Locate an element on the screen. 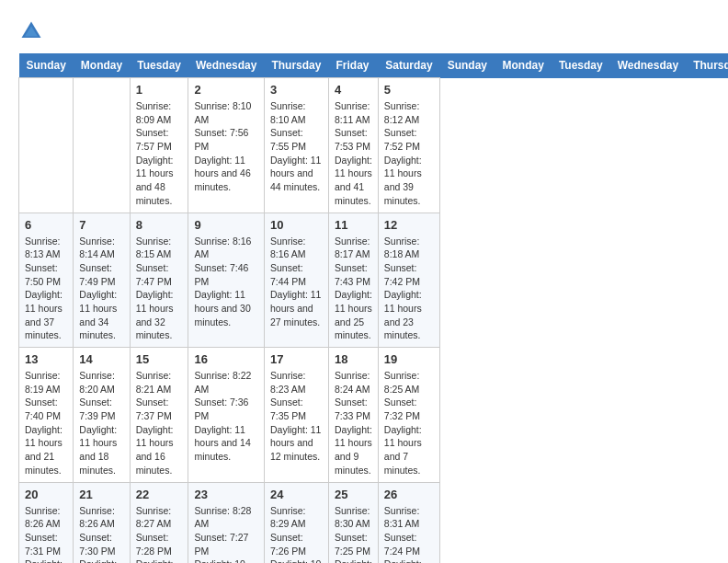 This screenshot has height=563, width=728. calendar-cell: 8Sunrise: 8:15 AMSunset: 7:47 PMDaylight… is located at coordinates (159, 280).